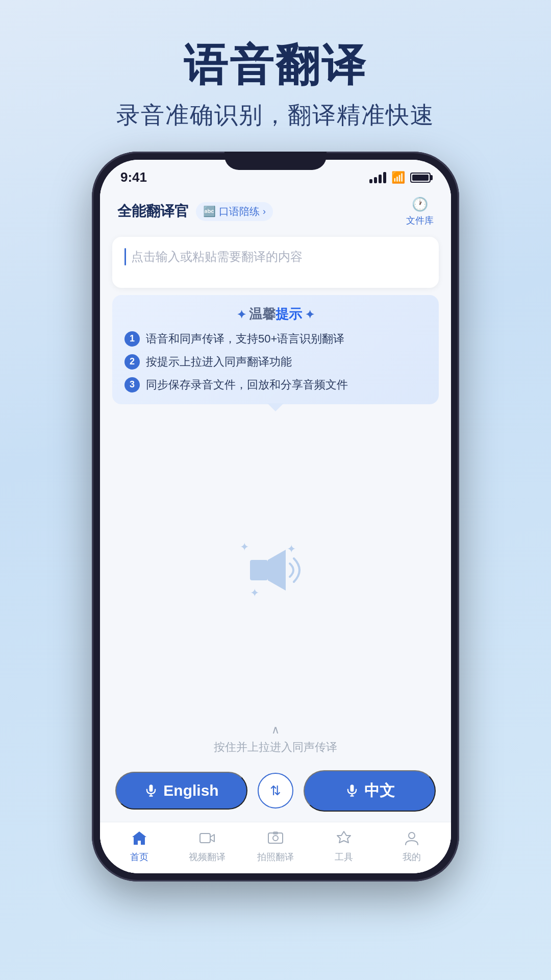 The image size is (551, 980). Describe the element at coordinates (276, 161) in the screenshot. I see `phone-notch` at that location.